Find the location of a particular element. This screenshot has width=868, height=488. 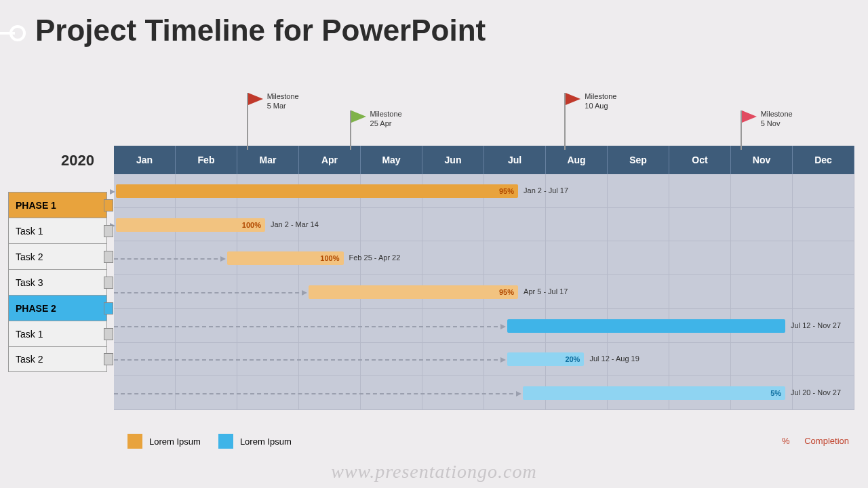

bar-date-label: Jul 12 - Nov 27 is located at coordinates (816, 325).